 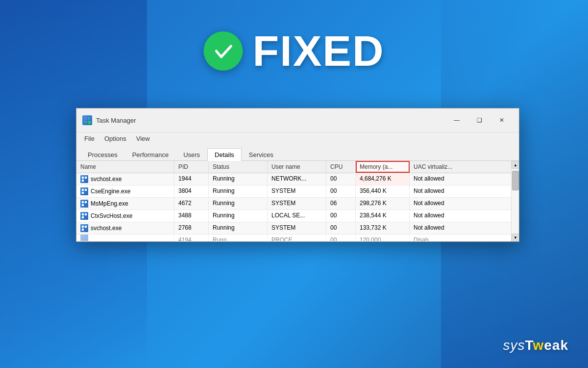 I want to click on scroll-track, so click(x=515, y=201).